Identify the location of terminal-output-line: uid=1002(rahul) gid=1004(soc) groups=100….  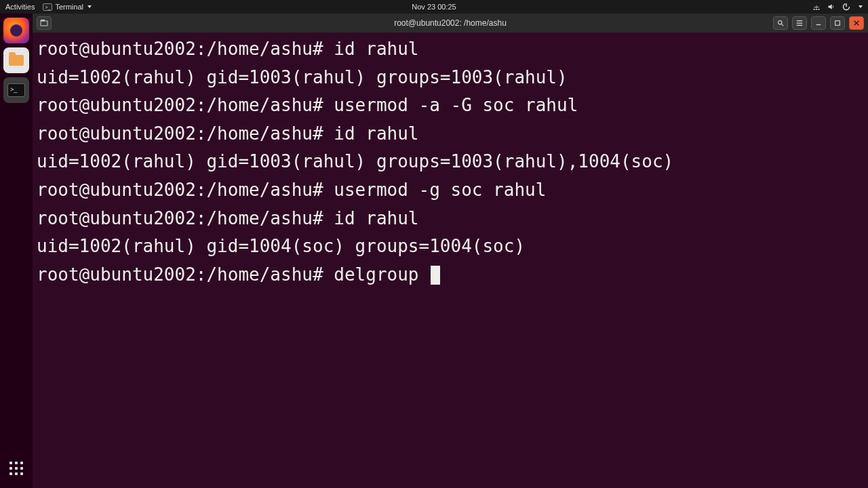
(450, 247).